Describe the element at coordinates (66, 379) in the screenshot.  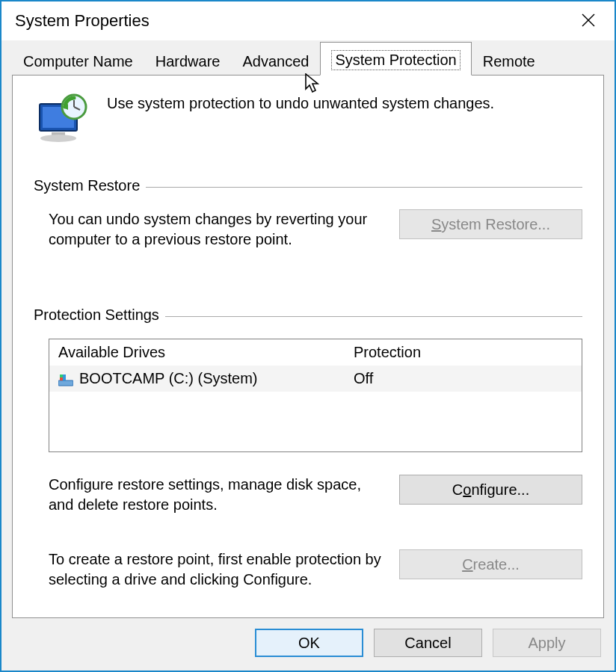
I see `drive-icon` at that location.